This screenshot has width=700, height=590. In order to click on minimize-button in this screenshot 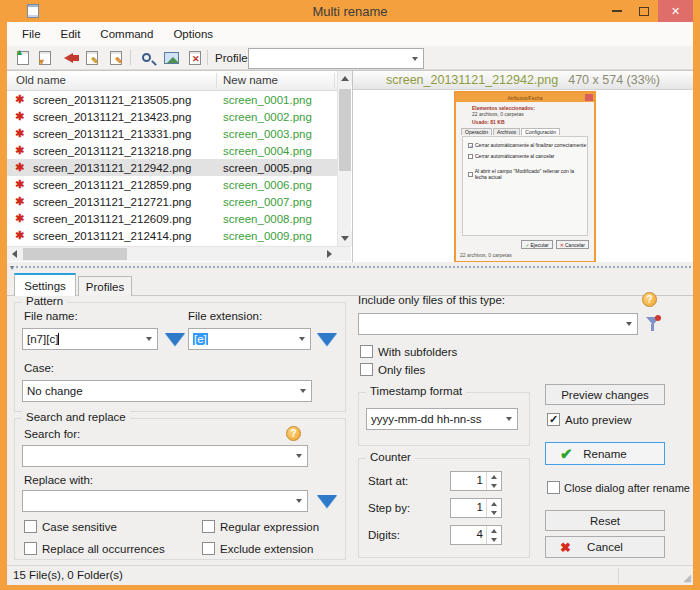, I will do `click(617, 11)`.